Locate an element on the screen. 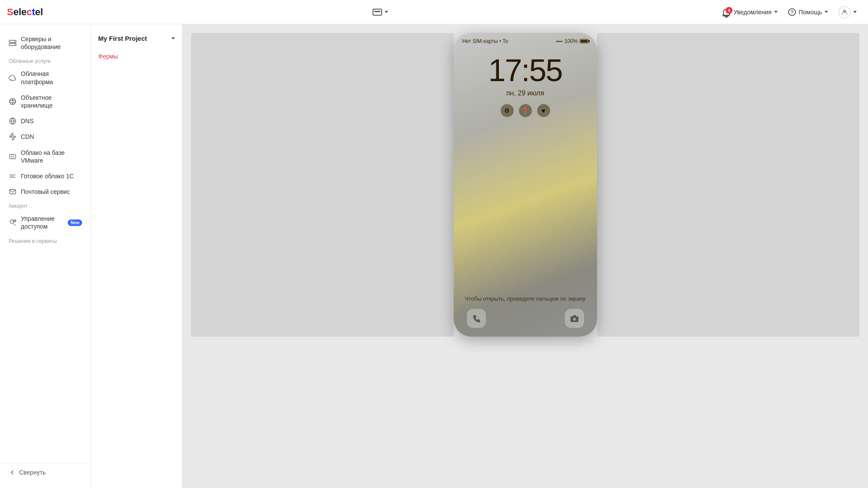  sidebar-item-mail-label: Почтовый сервис is located at coordinates (45, 192).